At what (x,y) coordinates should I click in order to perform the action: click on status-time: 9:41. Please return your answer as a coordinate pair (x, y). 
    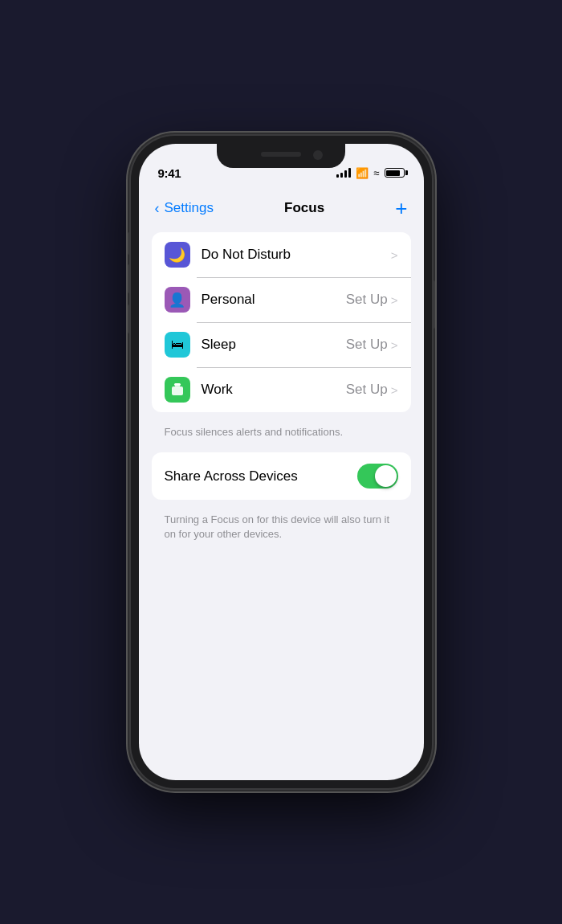
    Looking at the image, I should click on (170, 174).